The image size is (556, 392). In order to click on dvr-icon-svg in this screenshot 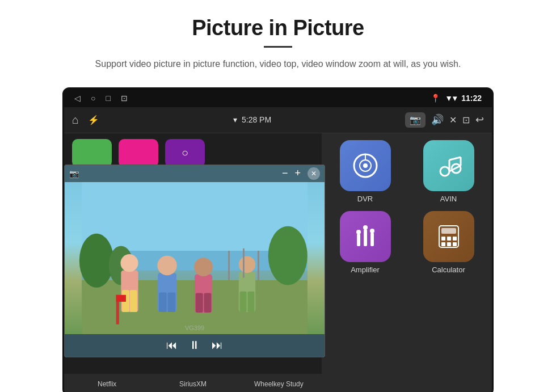, I will do `click(365, 166)`.